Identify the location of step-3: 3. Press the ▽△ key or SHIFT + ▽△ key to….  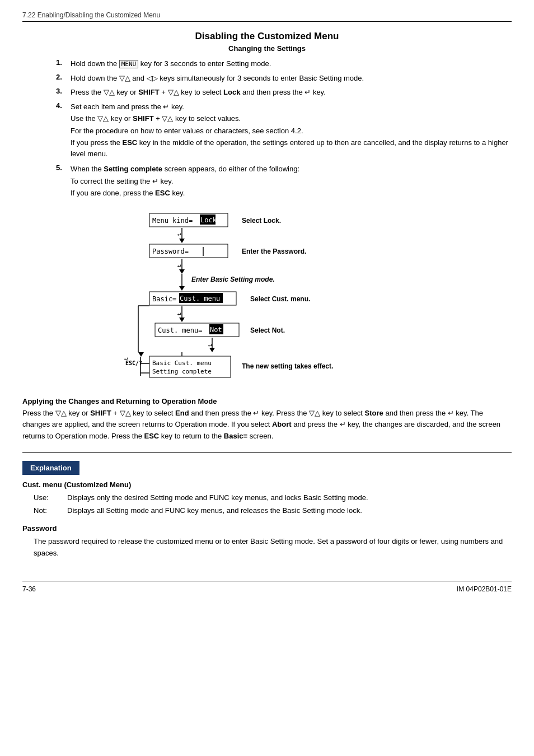
(284, 92).